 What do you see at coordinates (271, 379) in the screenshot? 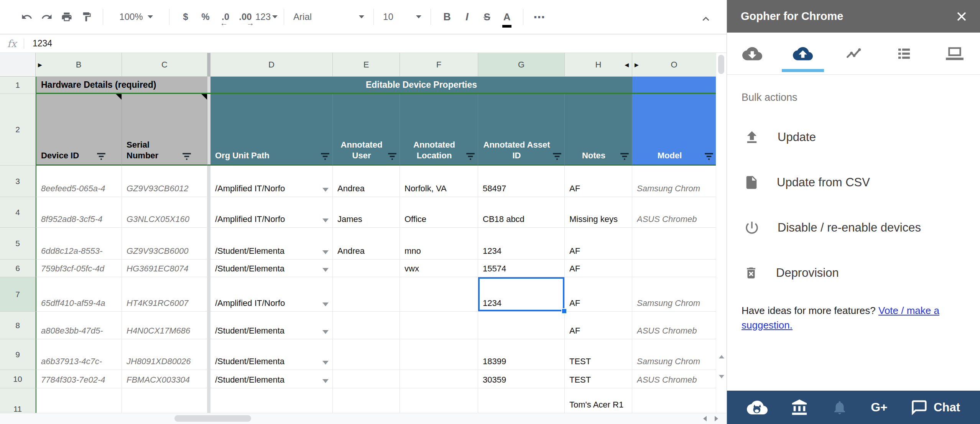
I see `cell-D10: /Student/Elementa` at bounding box center [271, 379].